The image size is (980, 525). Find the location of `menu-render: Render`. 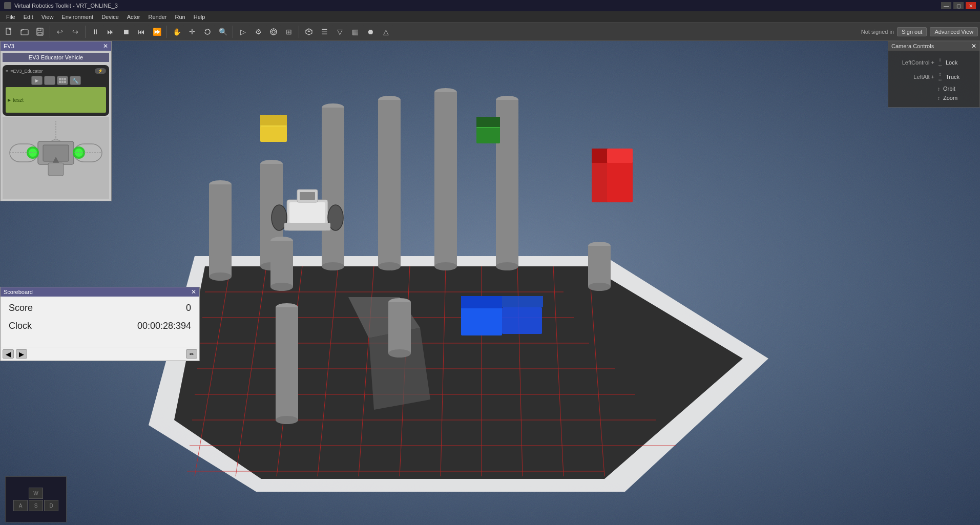

menu-render: Render is located at coordinates (157, 17).